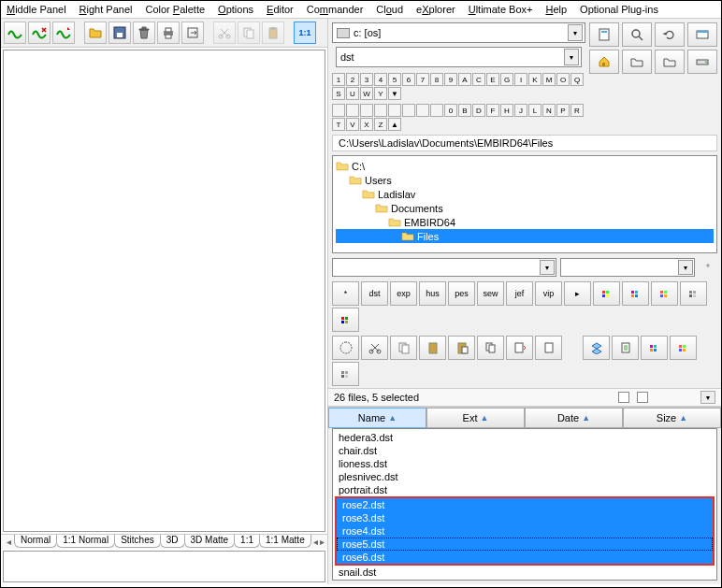  I want to click on file-item: snail.dst, so click(525, 572).